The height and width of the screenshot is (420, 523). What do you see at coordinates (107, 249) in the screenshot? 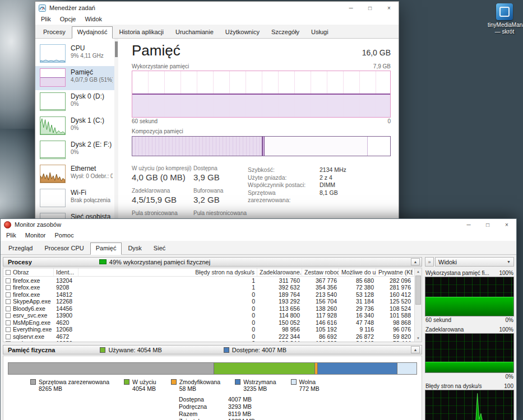
I see `tab-pamiec: Pamięć` at bounding box center [107, 249].